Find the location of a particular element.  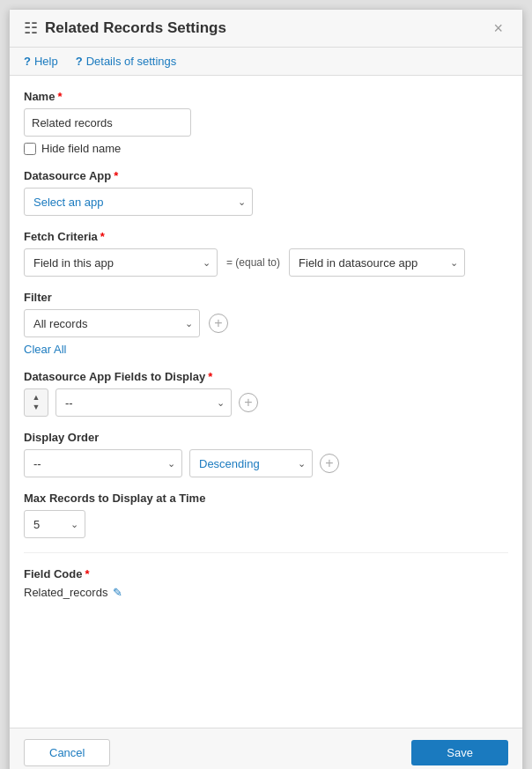

datasource-label: Datasource App* is located at coordinates (266, 176).